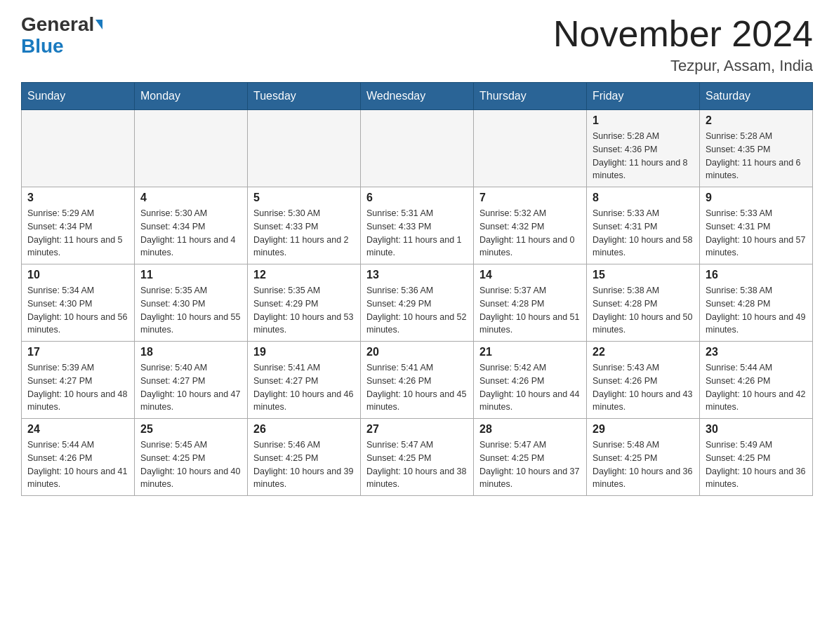  Describe the element at coordinates (78, 233) in the screenshot. I see `day-info: Sunrise: 5:29 AM Sunset: 4:34 PM Dayligh…` at that location.